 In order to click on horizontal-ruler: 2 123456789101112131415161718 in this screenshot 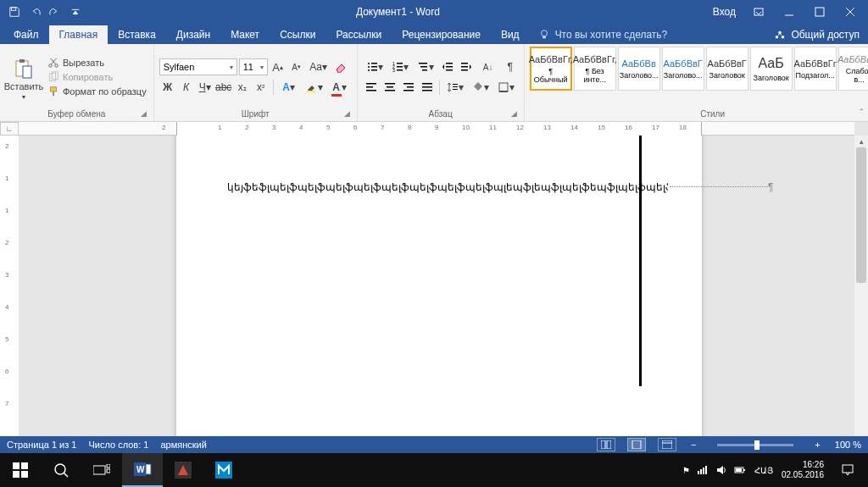, I will do `click(437, 129)`.